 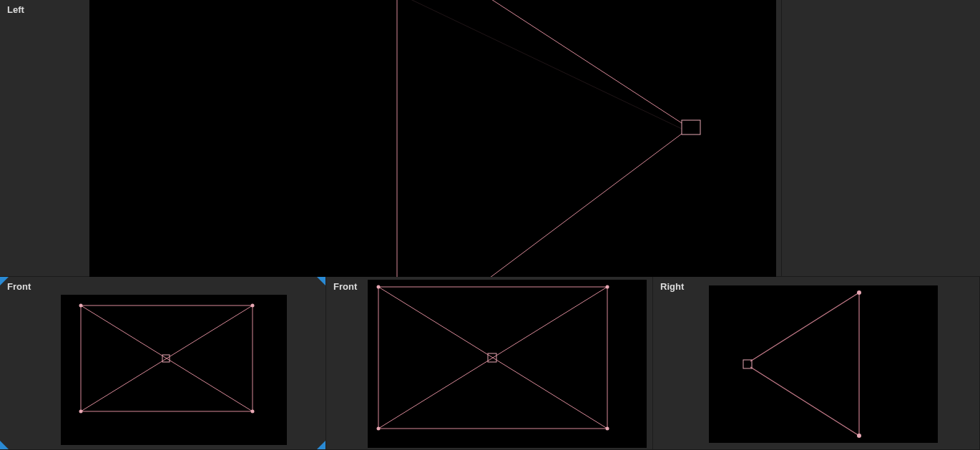 I want to click on right-gutter, so click(x=881, y=139).